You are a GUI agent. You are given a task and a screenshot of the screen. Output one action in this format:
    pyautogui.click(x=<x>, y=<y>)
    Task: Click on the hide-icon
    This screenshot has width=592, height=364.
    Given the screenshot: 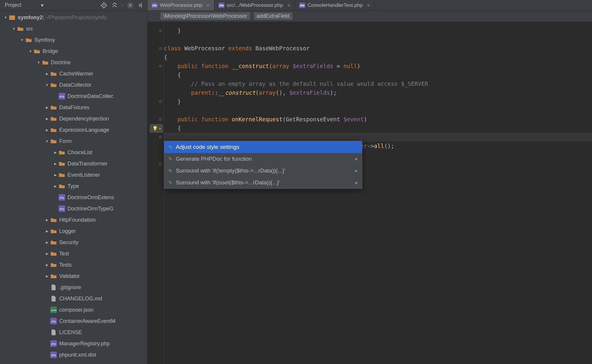 What is the action you would take?
    pyautogui.click(x=141, y=5)
    